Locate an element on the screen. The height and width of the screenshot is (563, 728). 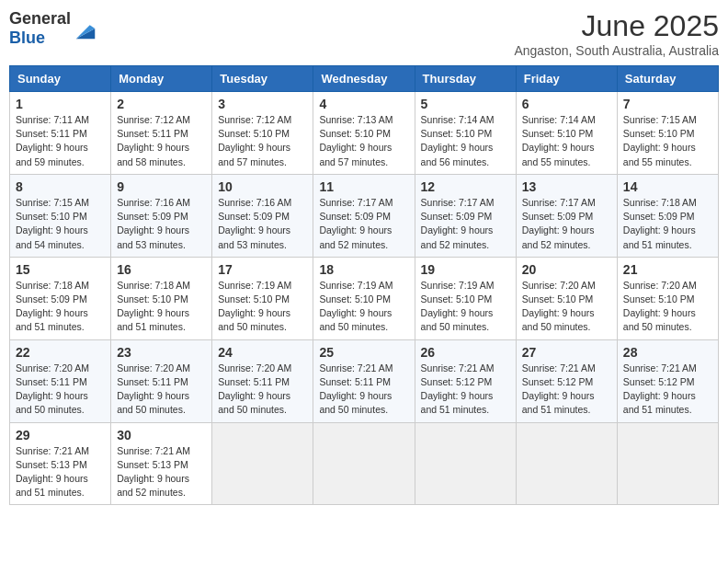
header: General Blue June 2025 Angaston, South A… is located at coordinates (364, 33).